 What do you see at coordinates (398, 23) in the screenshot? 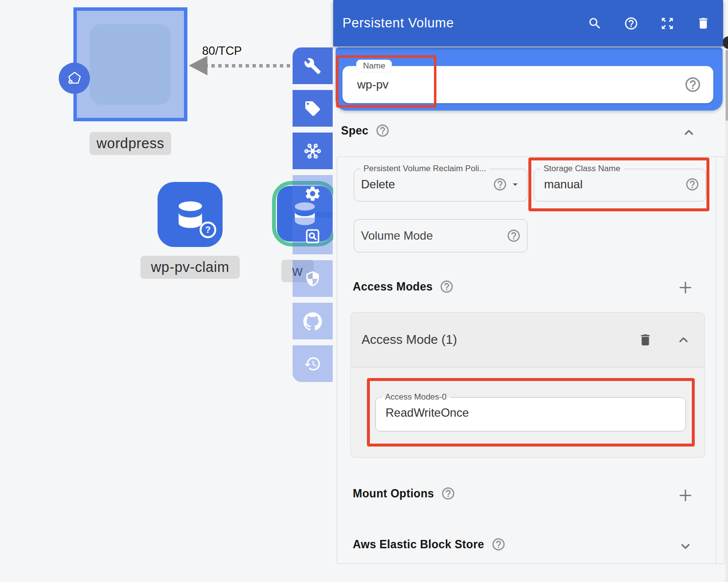
I see `panel-title: Persistent Volume` at bounding box center [398, 23].